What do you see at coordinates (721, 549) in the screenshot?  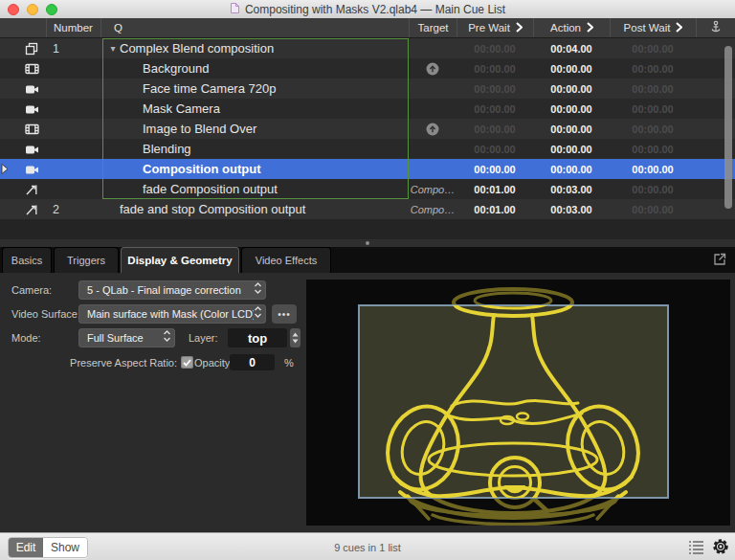 I see `settings-gear-icon` at bounding box center [721, 549].